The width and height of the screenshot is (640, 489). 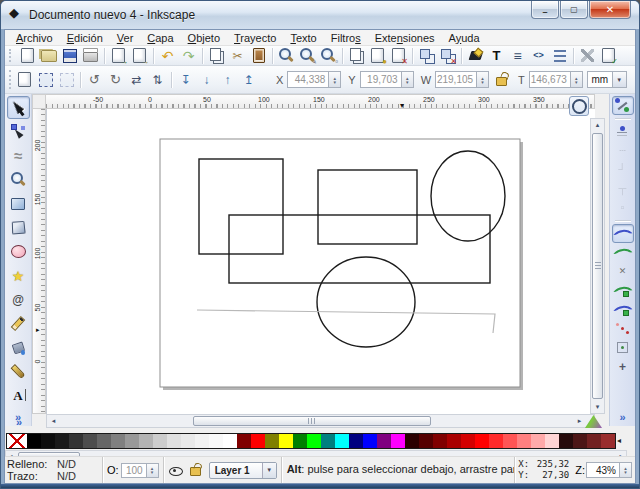 I want to click on snap-bbox-centers: ▫, so click(x=623, y=208).